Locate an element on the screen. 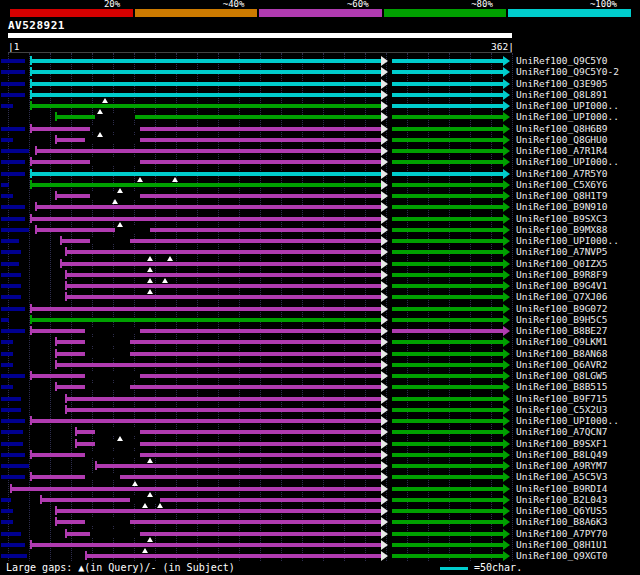 The height and width of the screenshot is (575, 640). hit-label: UniRef100_A9RYM7 is located at coordinates (562, 466).